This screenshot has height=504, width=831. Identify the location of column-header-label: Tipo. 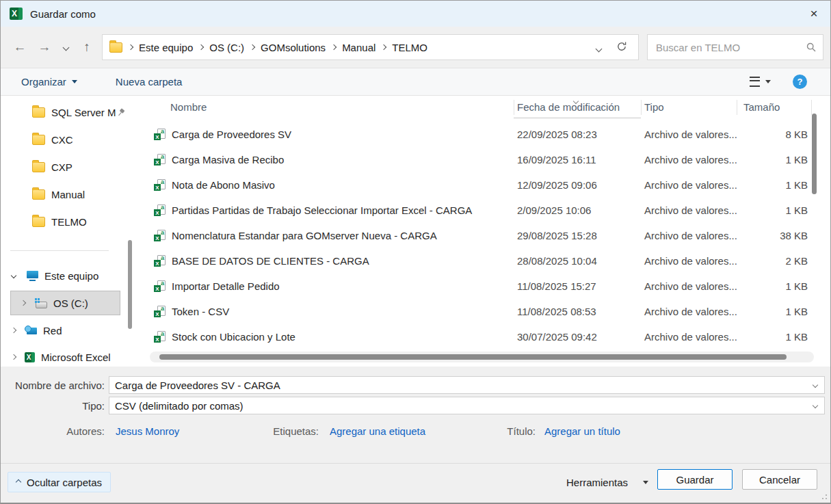
(654, 107).